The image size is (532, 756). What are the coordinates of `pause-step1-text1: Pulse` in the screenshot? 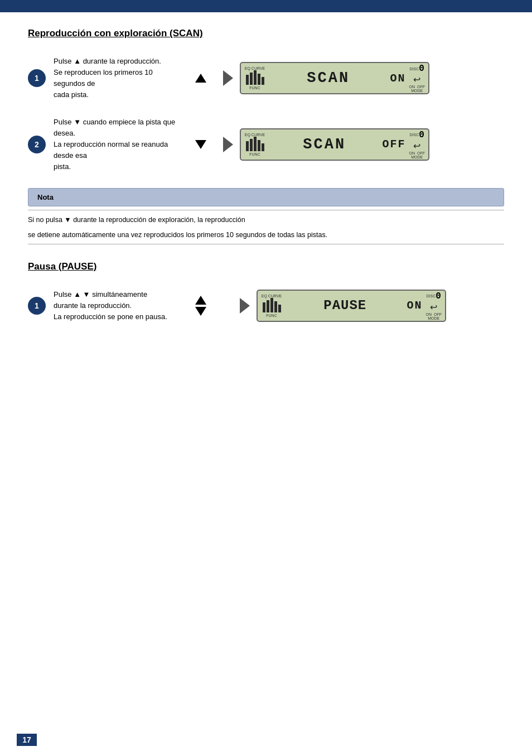 It's located at (64, 295).